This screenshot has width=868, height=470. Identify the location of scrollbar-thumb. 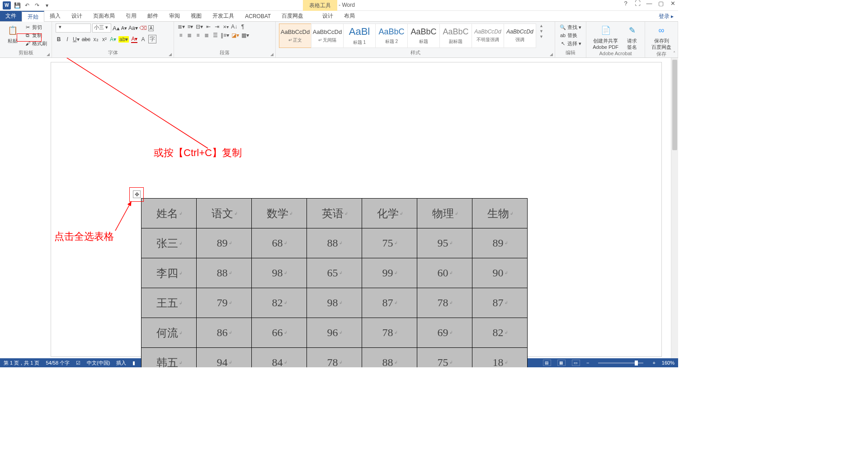
(675, 105).